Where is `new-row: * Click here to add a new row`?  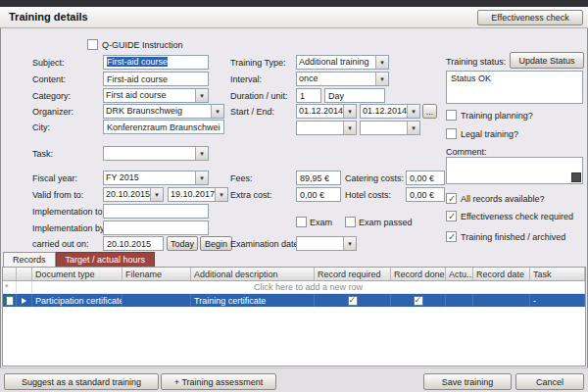
new-row: * Click here to add a new row is located at coordinates (294, 288).